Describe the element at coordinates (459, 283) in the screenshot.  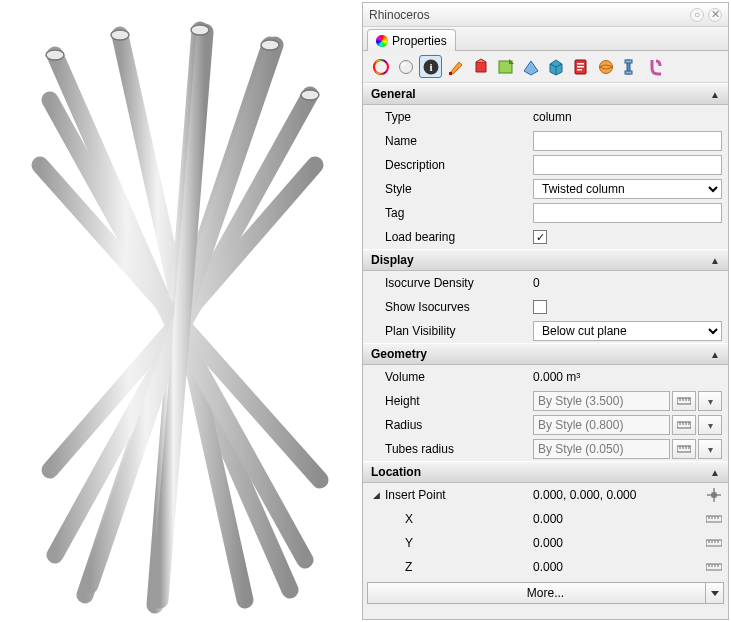
I see `label-isocurve-density: Isocurve Density` at that location.